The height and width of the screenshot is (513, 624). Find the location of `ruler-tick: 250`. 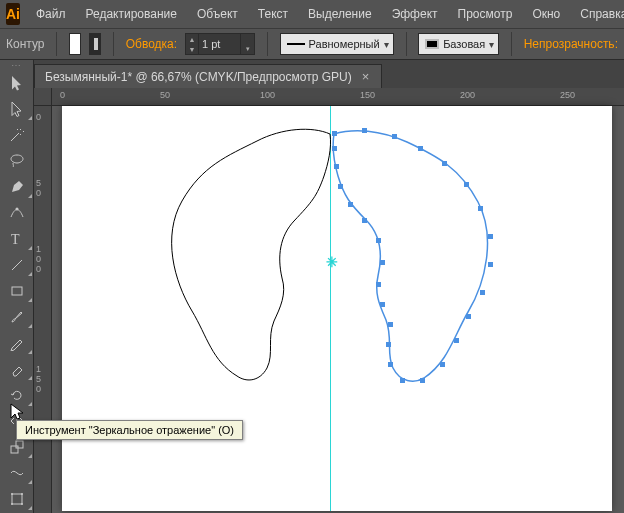

ruler-tick: 250 is located at coordinates (568, 95).